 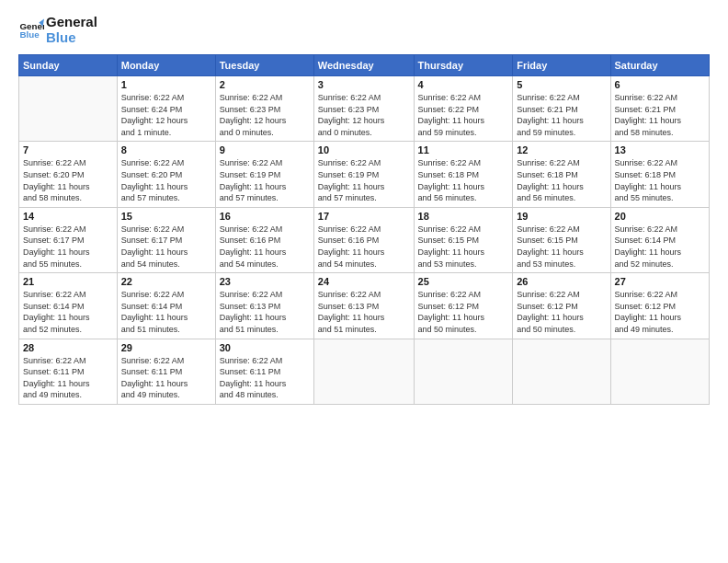 What do you see at coordinates (562, 66) in the screenshot?
I see `weekday-header: Friday` at bounding box center [562, 66].